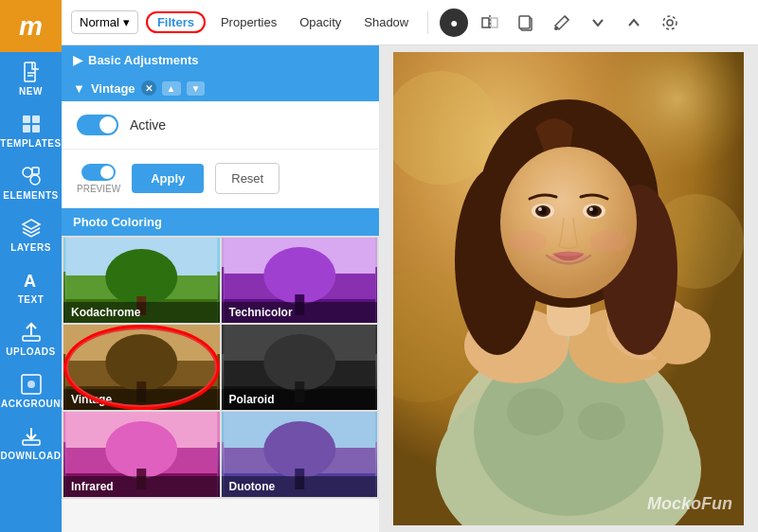 This screenshot has width=758, height=532. I want to click on background-icon, so click(31, 384).